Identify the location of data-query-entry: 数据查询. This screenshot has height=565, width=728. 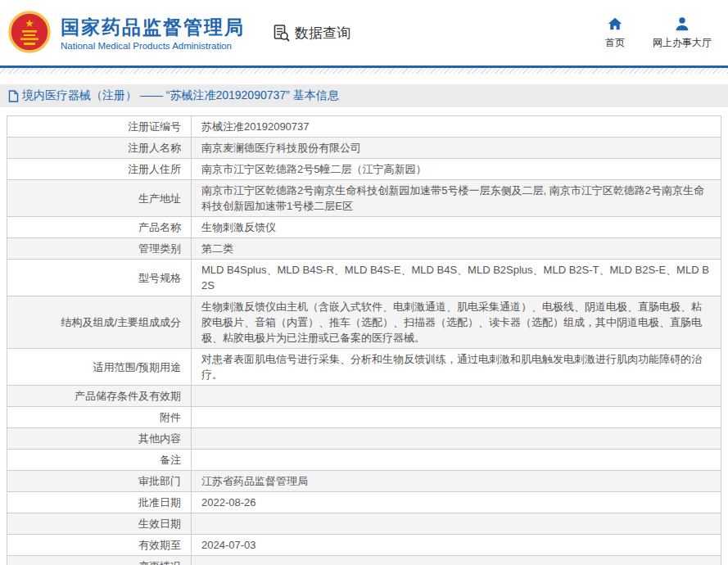
(311, 33).